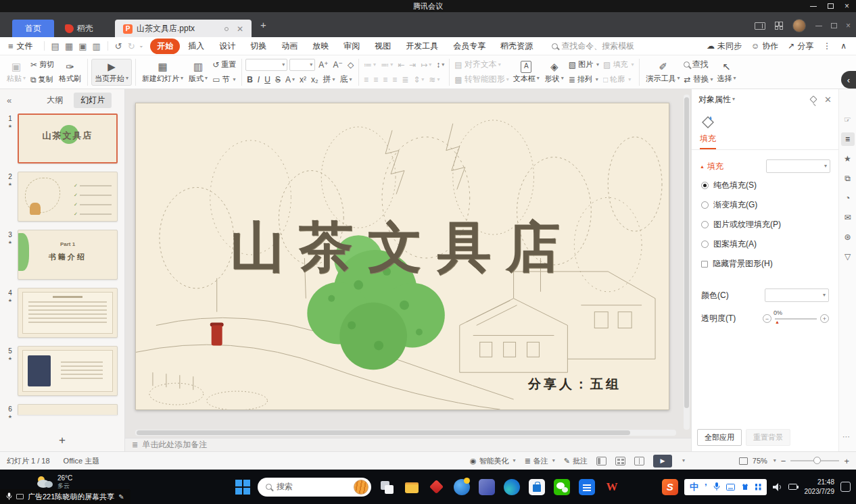 Image resolution: width=856 pixels, height=504 pixels. Describe the element at coordinates (96, 46) in the screenshot. I see `preview-icon: ▥` at that location.